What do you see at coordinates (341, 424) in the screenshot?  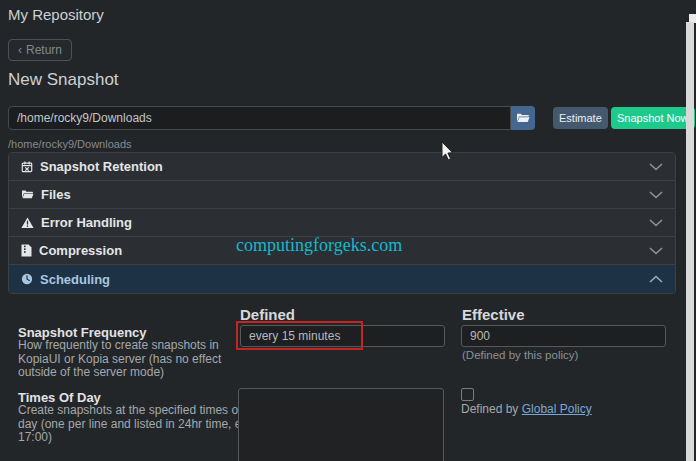 I see `times-of-day-textarea` at bounding box center [341, 424].